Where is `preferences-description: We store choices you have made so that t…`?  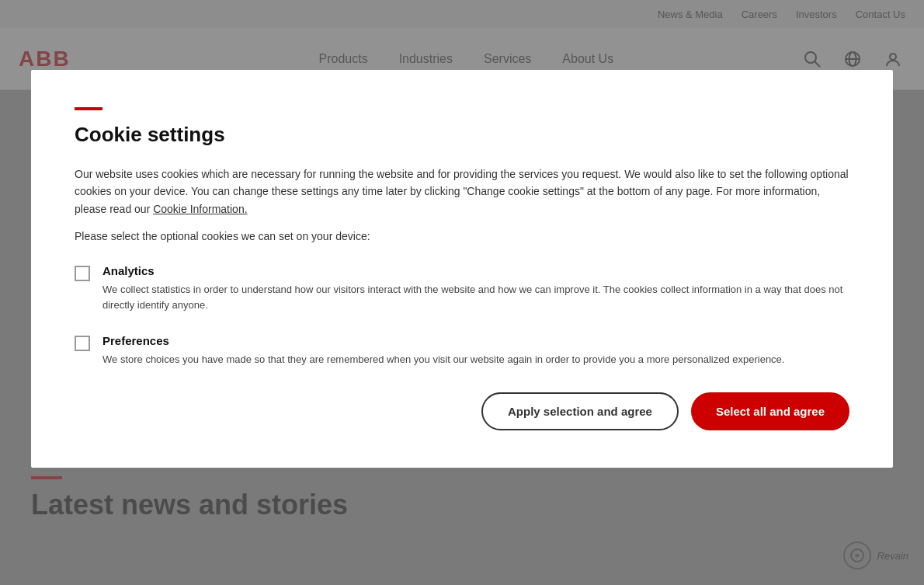
preferences-description: We store choices you have made so that t… is located at coordinates (443, 360).